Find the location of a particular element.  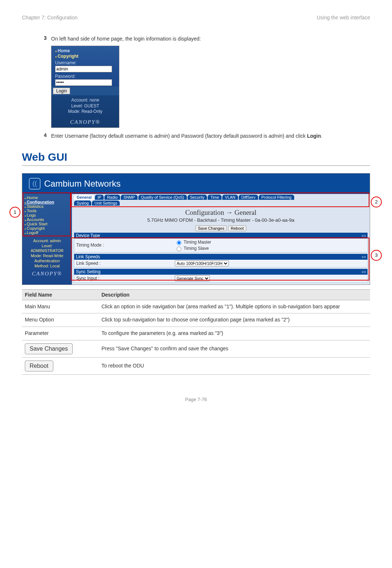

th-field-name: Field Name is located at coordinates (60, 294).